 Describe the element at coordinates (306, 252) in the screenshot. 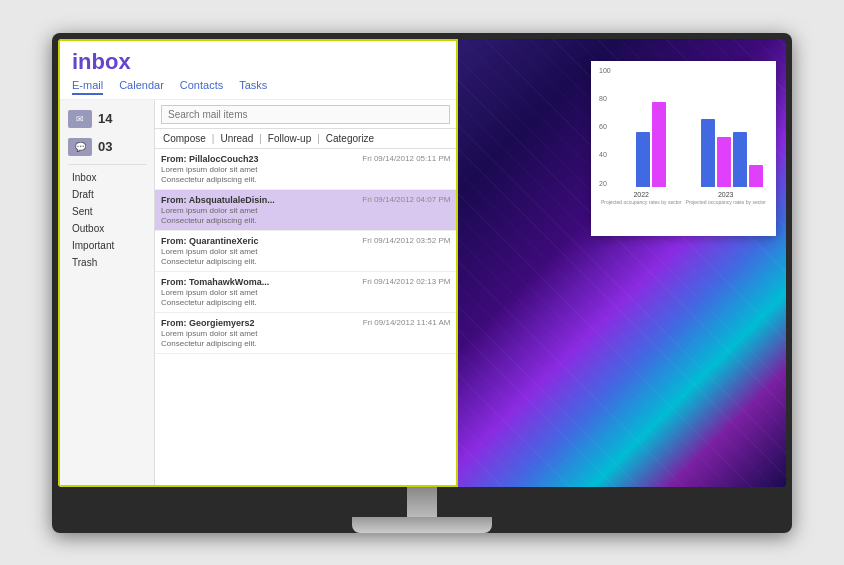

I see `email-preview-2a: Lorem ipsum dolor sit amet` at that location.